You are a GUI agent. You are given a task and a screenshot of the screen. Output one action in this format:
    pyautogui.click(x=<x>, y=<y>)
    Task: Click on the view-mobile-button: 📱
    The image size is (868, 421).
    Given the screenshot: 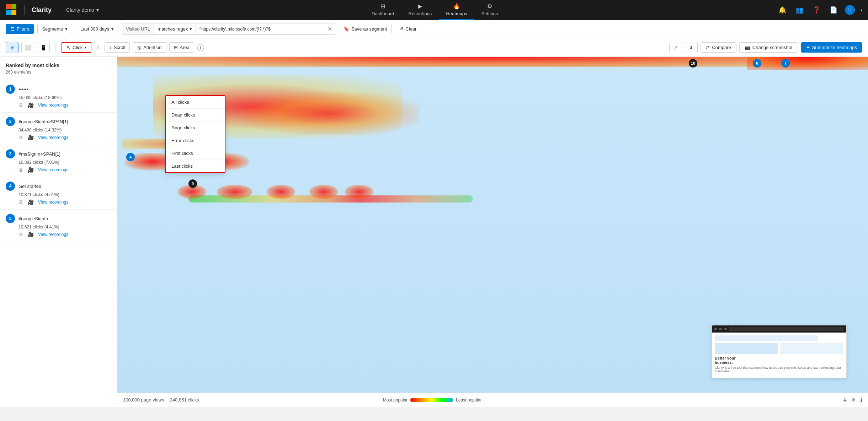 What is the action you would take?
    pyautogui.click(x=43, y=48)
    